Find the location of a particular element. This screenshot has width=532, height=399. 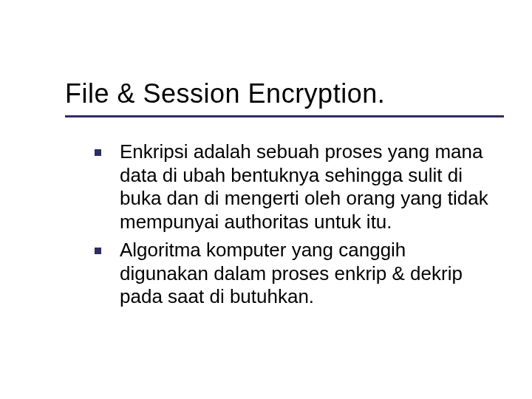

bullet-text: Algoritma komputer yang canggih digunaka… is located at coordinates (291, 273).